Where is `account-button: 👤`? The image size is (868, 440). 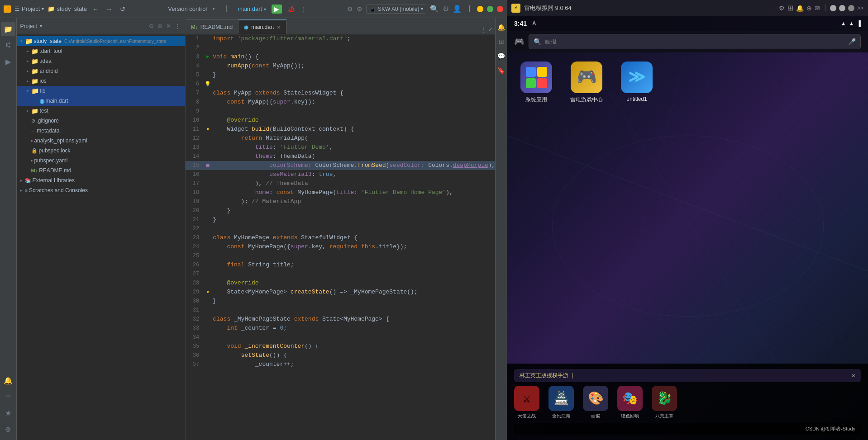
account-button: 👤 is located at coordinates (457, 9).